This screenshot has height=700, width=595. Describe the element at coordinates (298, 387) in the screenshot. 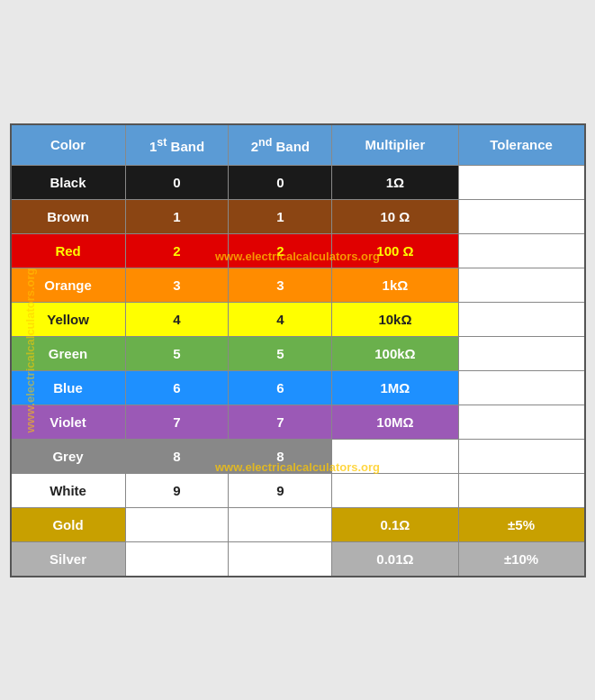

I see `table-row-blue: Blue661MΩ` at that location.